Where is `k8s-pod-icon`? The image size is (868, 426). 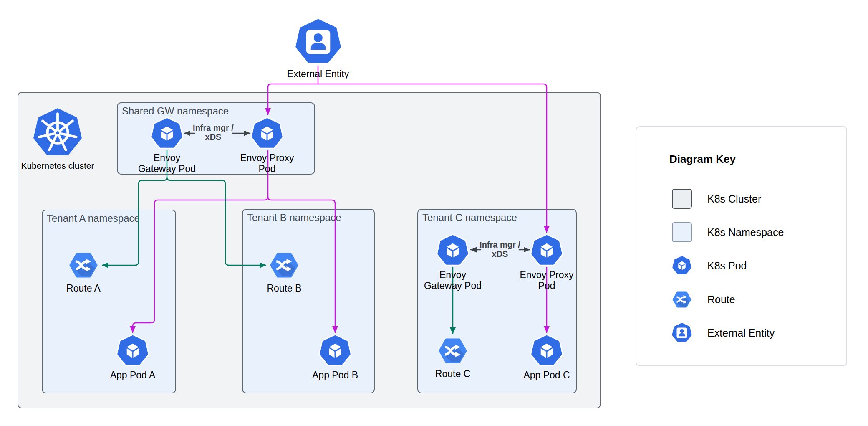 k8s-pod-icon is located at coordinates (682, 266).